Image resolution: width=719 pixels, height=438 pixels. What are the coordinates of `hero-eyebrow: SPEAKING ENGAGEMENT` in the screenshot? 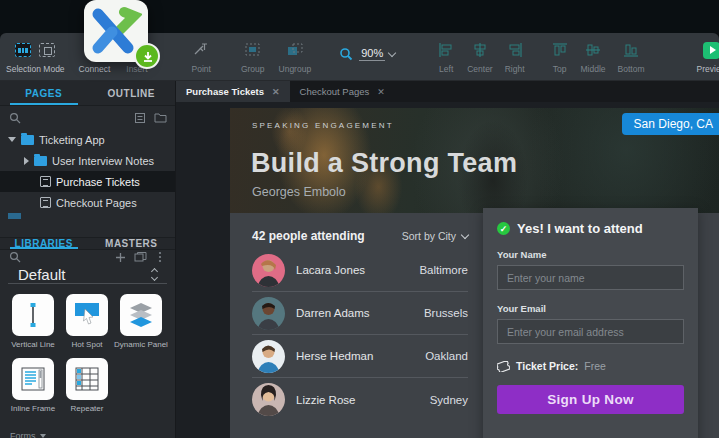 It's located at (323, 126).